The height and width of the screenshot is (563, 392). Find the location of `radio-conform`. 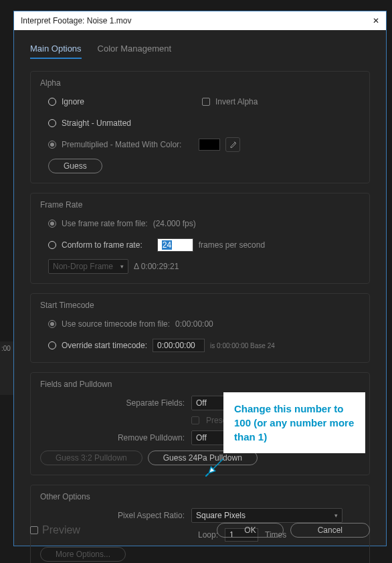

radio-conform is located at coordinates (52, 245).